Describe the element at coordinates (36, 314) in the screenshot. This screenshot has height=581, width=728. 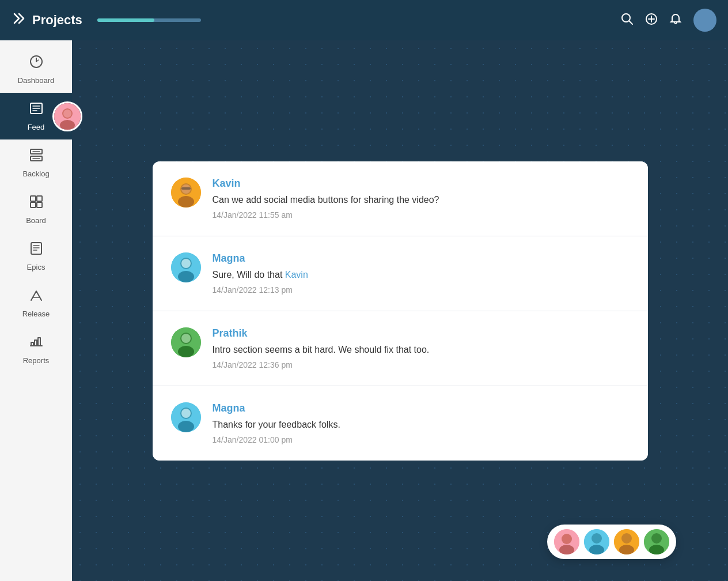
I see `release-label: Release` at that location.